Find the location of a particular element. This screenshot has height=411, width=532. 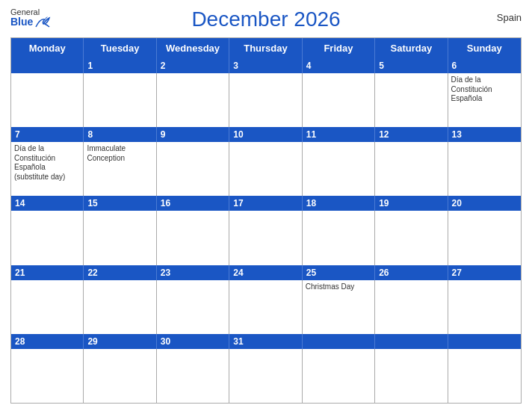

header-thursday: Thursday is located at coordinates (266, 48).